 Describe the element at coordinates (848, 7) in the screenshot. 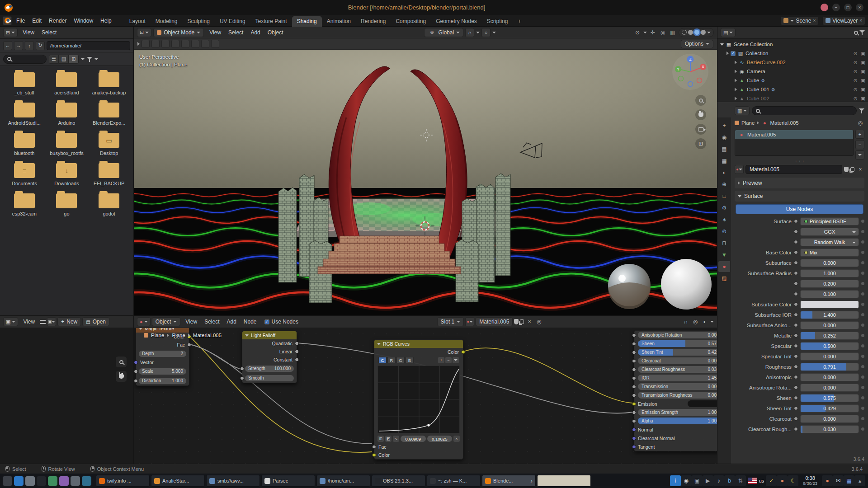

I see `maximize-button: □` at that location.